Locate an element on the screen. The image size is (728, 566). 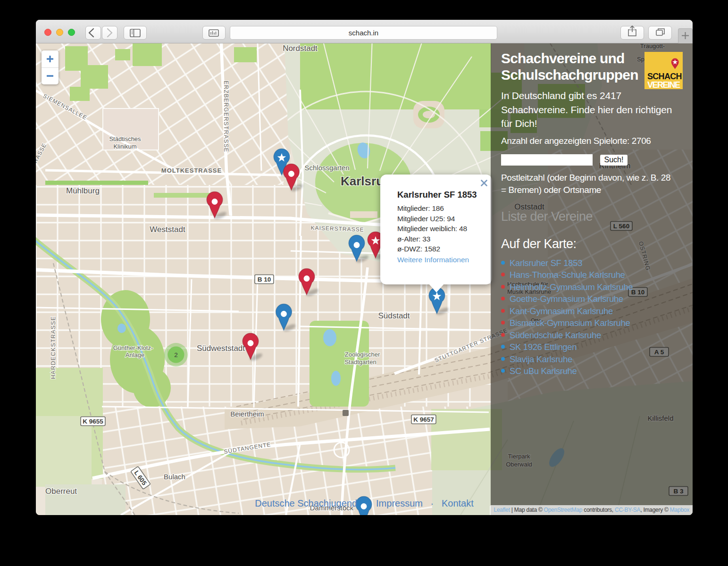
svg-text: Anlage is located at coordinates (135, 355).